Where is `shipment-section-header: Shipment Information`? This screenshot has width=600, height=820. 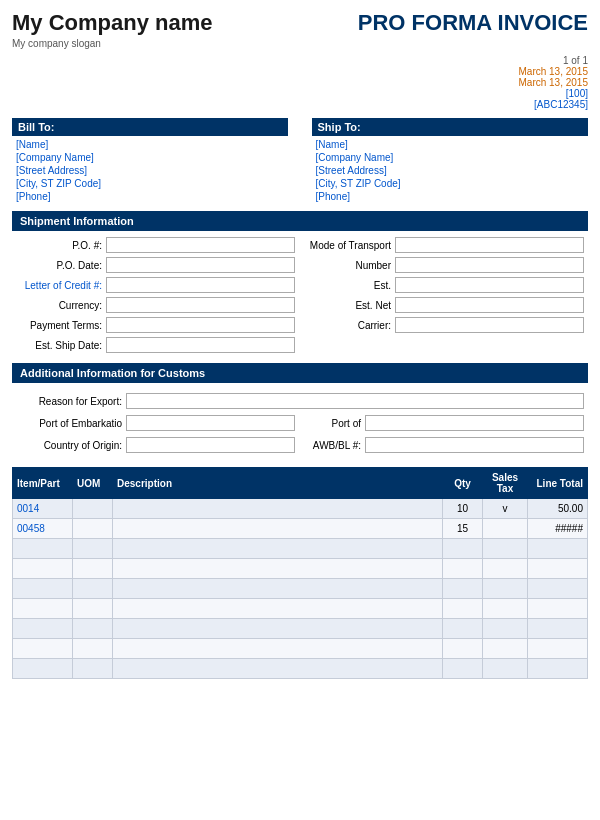
shipment-section-header: Shipment Information is located at coordinates (300, 221).